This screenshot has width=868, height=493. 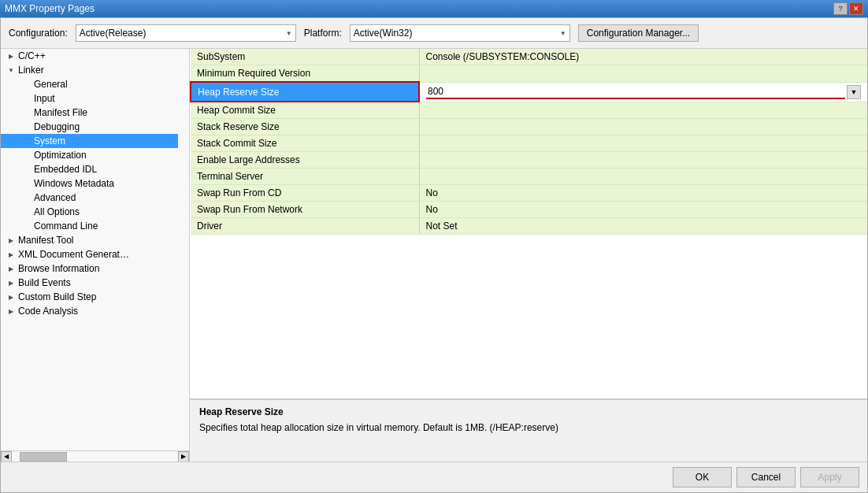 I want to click on table-row: Enable Large Addresses, so click(x=529, y=161).